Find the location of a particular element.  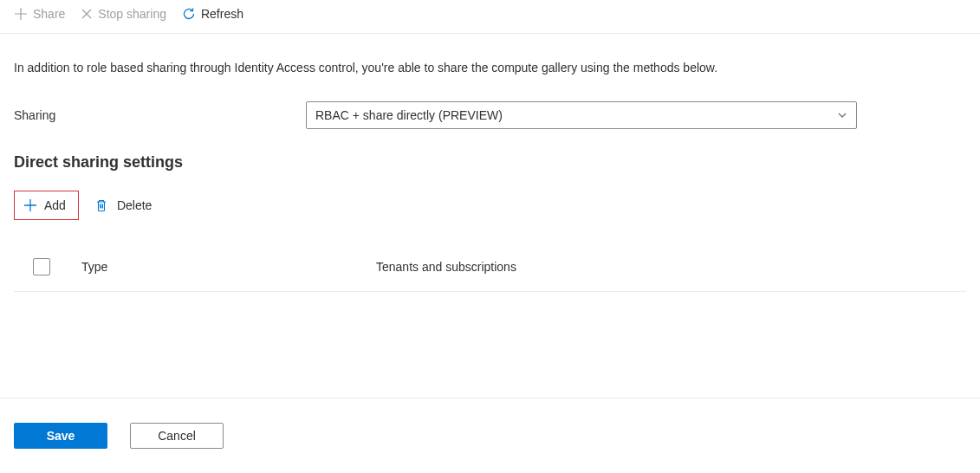

action-row: Add Delete is located at coordinates (490, 205).